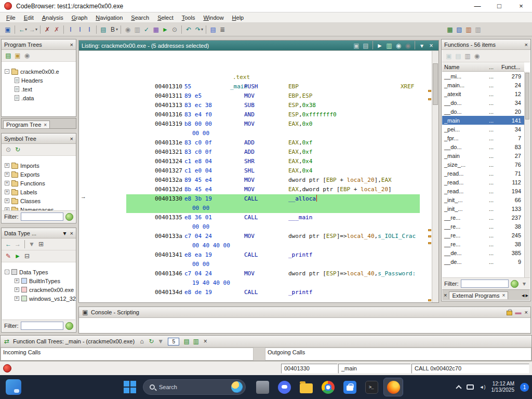 The image size is (532, 399). What do you see at coordinates (393, 387) in the screenshot?
I see `app-icon-firefox` at bounding box center [393, 387].